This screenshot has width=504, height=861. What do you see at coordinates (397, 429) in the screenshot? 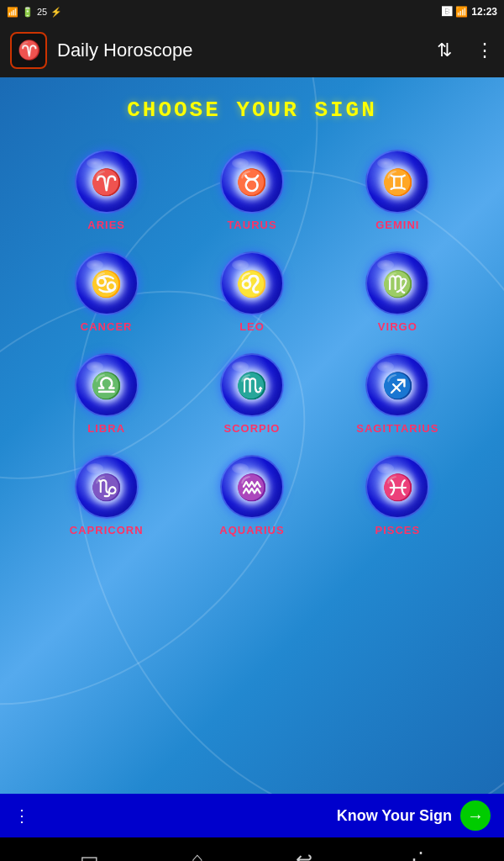
I see `sign-label-sagittarius: SAGITTARIUS` at bounding box center [397, 429].